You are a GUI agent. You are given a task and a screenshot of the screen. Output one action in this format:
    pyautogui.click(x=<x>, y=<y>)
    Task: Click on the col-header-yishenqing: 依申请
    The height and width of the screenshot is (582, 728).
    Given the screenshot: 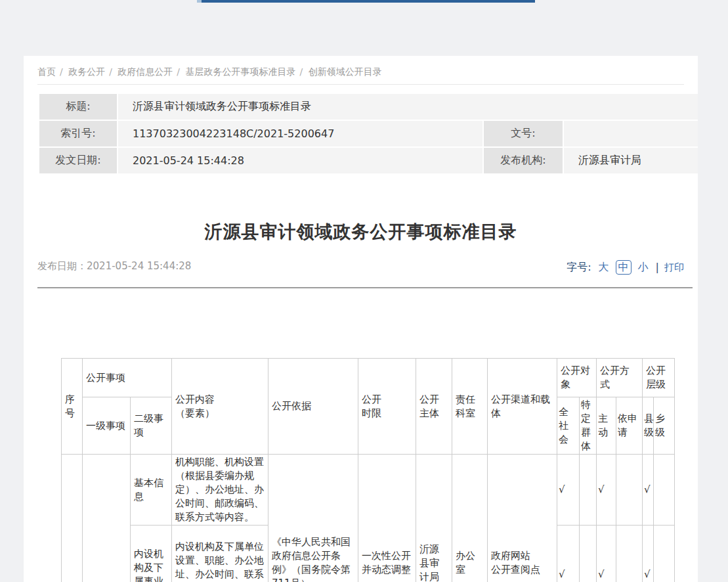 What is the action you would take?
    pyautogui.click(x=630, y=426)
    